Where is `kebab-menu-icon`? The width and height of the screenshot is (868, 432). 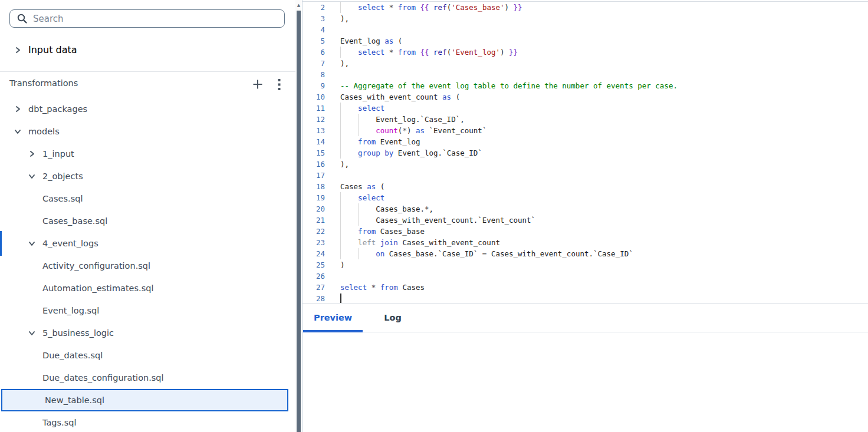 kebab-menu-icon is located at coordinates (280, 85).